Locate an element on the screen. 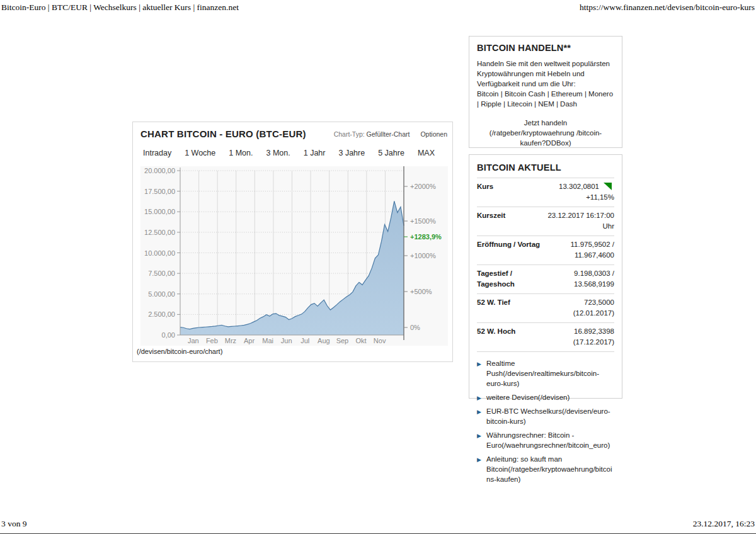  chart-tab-5-jahre: 5 Jahre is located at coordinates (391, 153).